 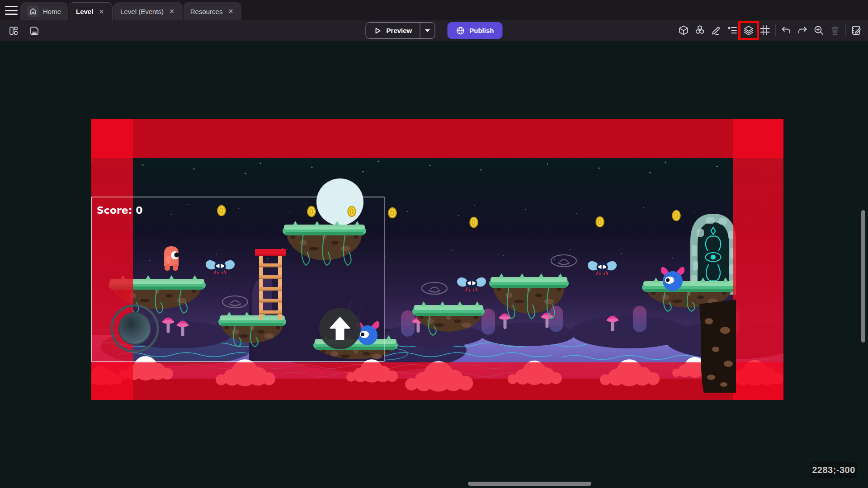 What do you see at coordinates (802, 30) in the screenshot?
I see `redo-icon` at bounding box center [802, 30].